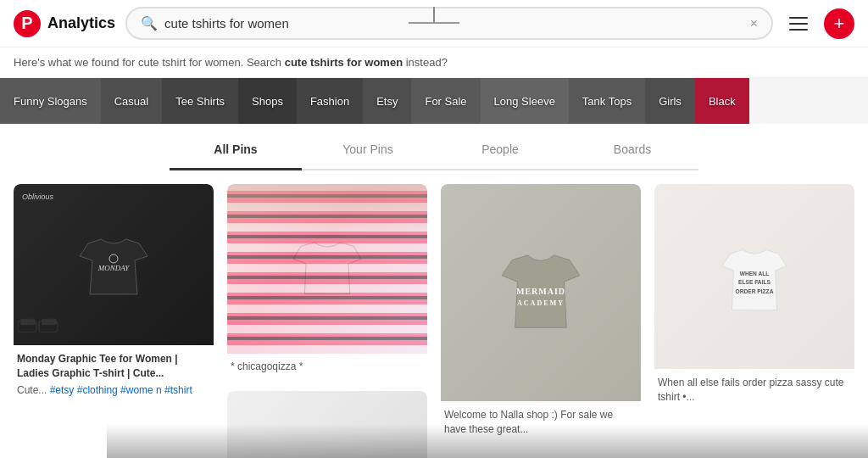 The height and width of the screenshot is (458, 868). Describe the element at coordinates (268, 101) in the screenshot. I see `chip-shops: Shops` at that location.